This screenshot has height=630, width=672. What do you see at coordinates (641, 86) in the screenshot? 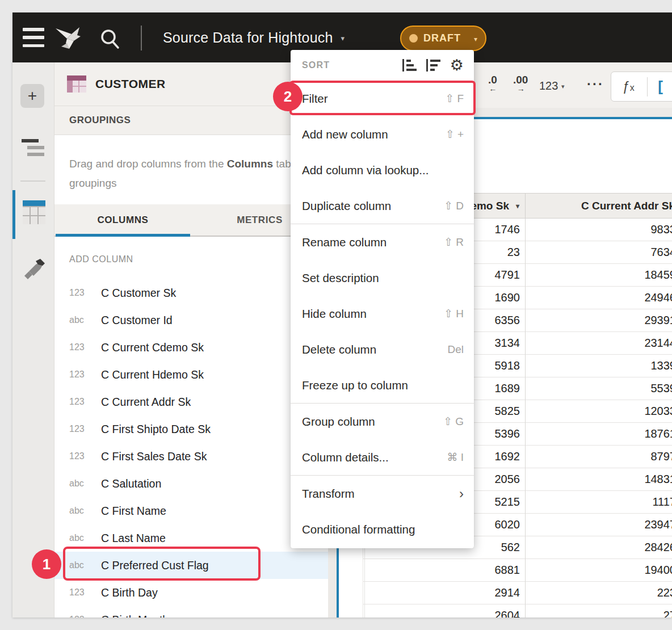
I see `formula-bar: ƒx [` at bounding box center [641, 86].